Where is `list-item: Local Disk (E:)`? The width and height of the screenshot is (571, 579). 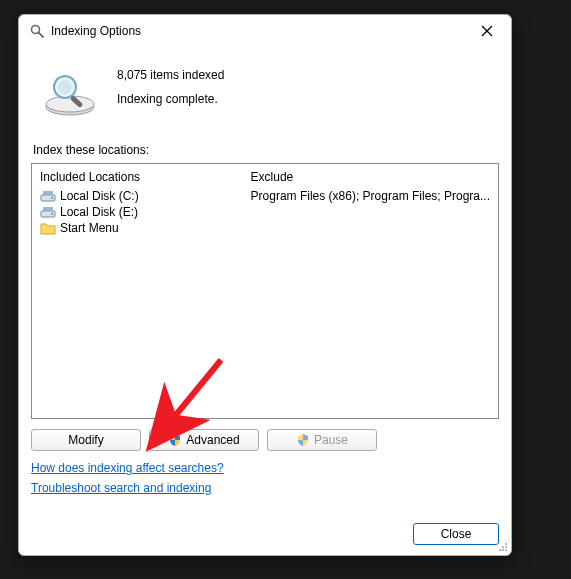
list-item: Local Disk (E:) is located at coordinates (138, 212).